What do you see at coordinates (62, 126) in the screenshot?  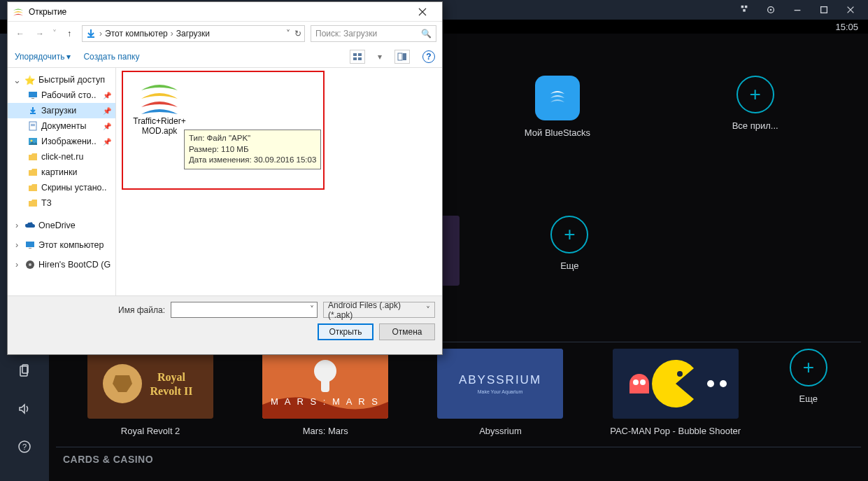 I see `tree-item-documents: Документы📌` at bounding box center [62, 126].